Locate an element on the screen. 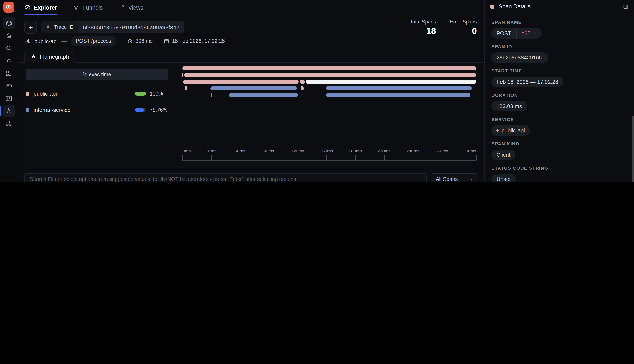  start-time-value: Feb 18, 2026 — 17:02:28 is located at coordinates (527, 82).